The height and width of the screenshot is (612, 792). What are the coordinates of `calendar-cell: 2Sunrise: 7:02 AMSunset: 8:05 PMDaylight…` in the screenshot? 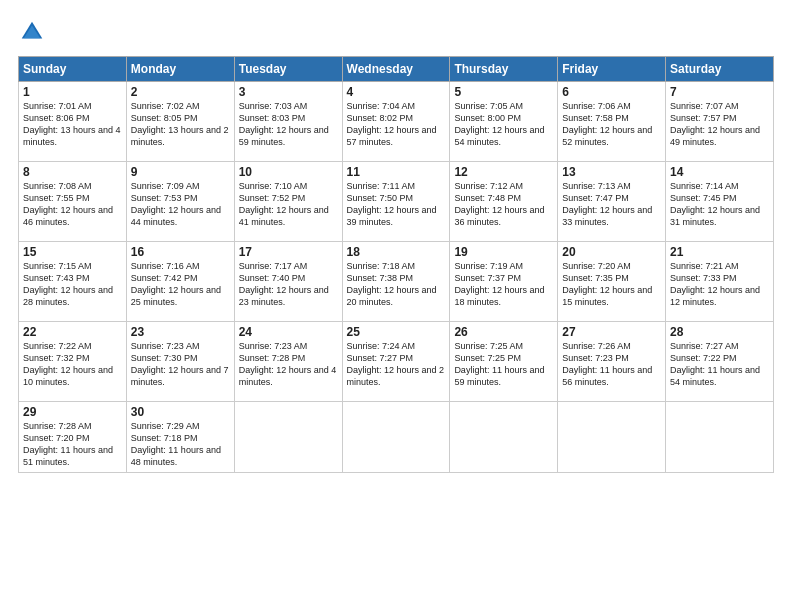 It's located at (180, 122).